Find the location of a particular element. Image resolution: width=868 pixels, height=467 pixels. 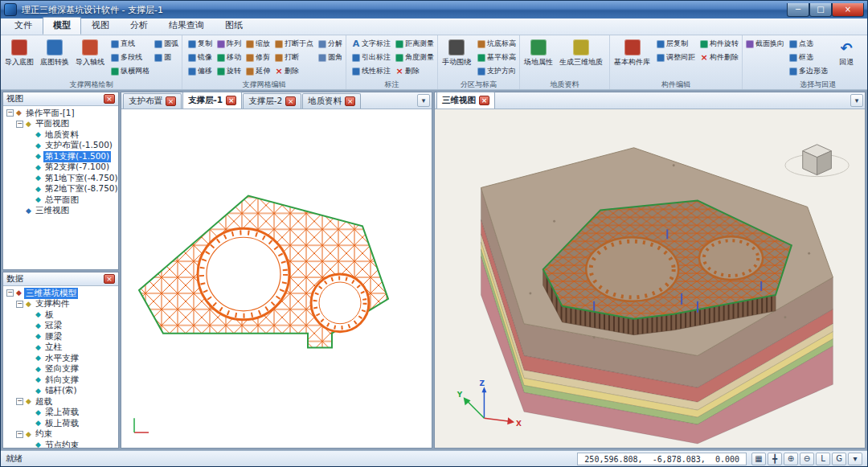

menu-tab-analysis: 分析 is located at coordinates (139, 26).